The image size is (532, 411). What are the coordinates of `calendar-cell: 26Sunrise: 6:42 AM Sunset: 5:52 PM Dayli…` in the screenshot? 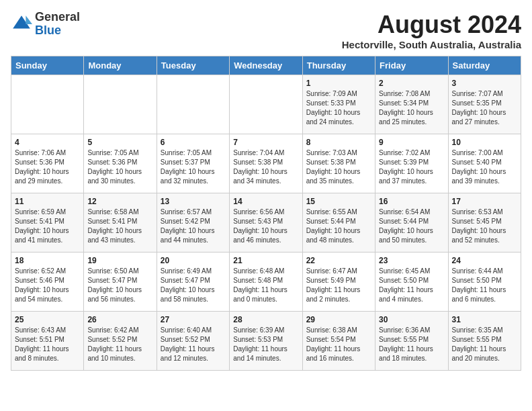 It's located at (120, 341).